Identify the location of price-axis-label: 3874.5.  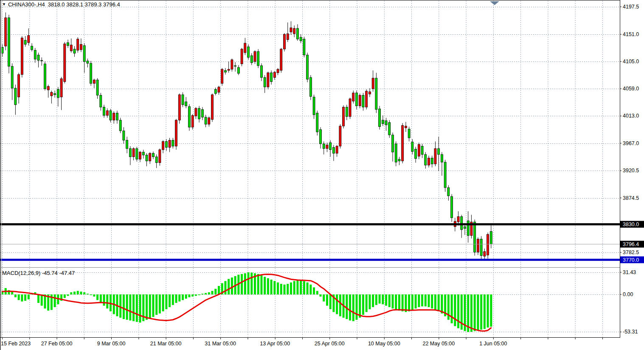
(631, 198).